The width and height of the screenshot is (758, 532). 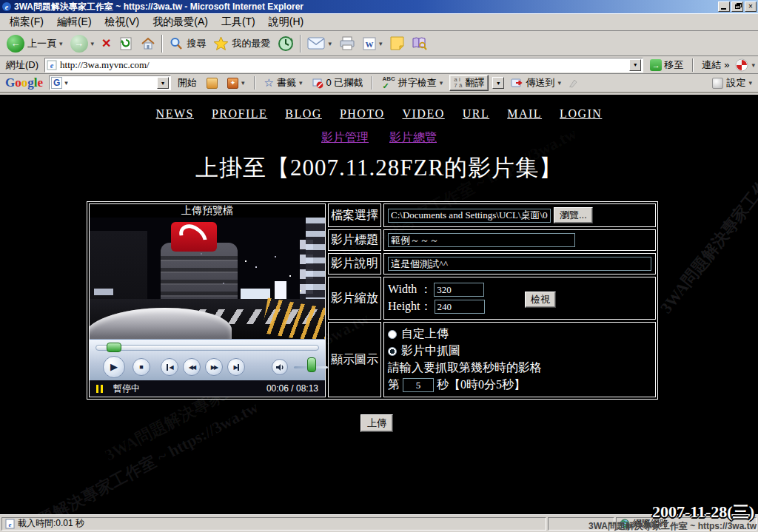 What do you see at coordinates (706, 206) in the screenshot?
I see `page-watermark: 3WA問題解決專家工作室 ~ https://3wa.tw` at bounding box center [706, 206].